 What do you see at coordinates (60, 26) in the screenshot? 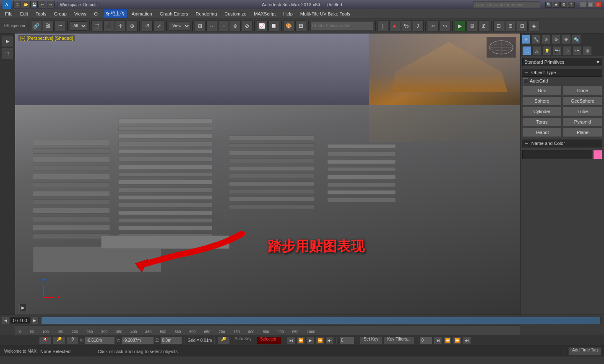
I see `bind-space-warp-btn: 〜` at bounding box center [60, 26].